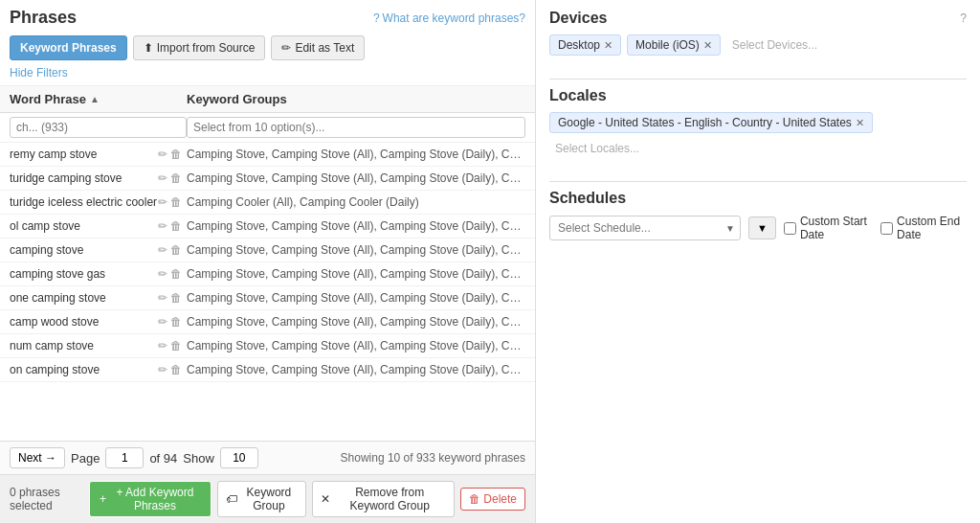 This screenshot has height=523, width=980. I want to click on table-row: turidge iceless electric cooler ✏ 🗑 Camp…, so click(268, 203).